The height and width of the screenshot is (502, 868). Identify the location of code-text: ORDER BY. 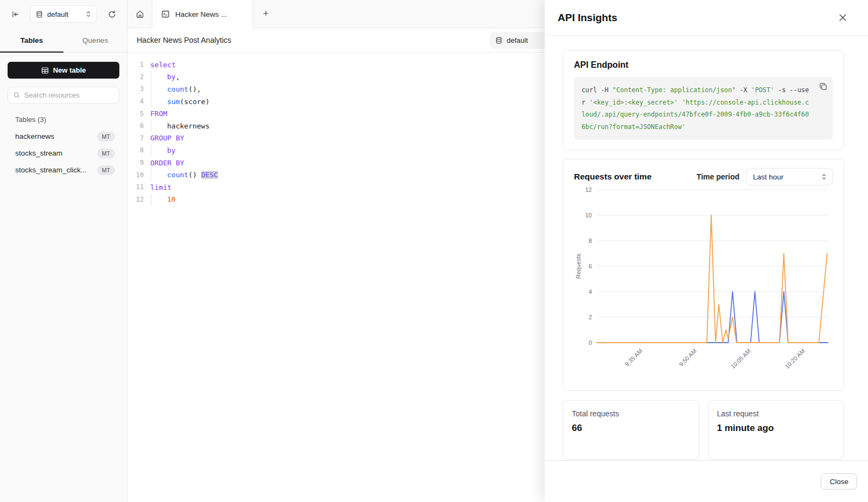
(164, 163).